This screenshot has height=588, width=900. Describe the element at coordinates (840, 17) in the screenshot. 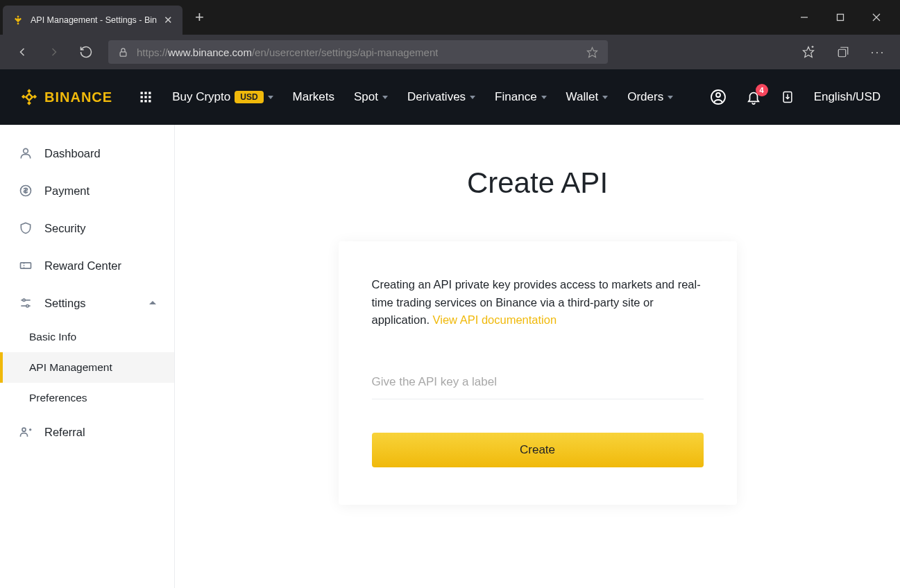

I see `maximize-button` at that location.